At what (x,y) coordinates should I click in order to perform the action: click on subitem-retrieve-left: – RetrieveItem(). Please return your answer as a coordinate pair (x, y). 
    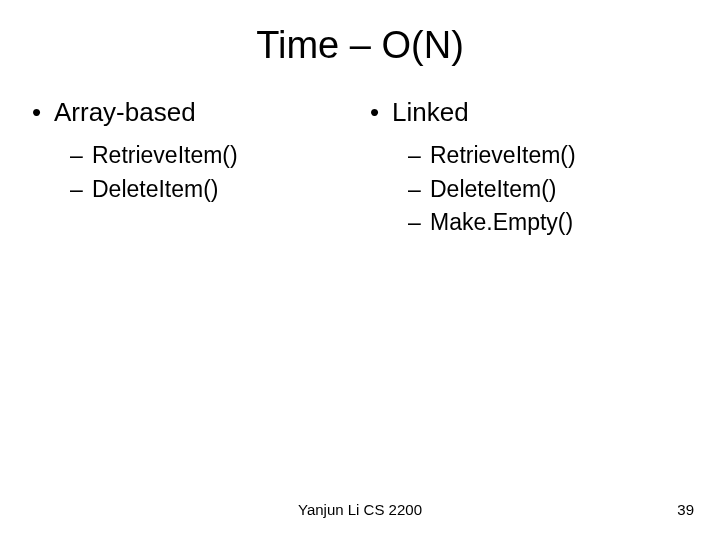
    Looking at the image, I should click on (210, 156).